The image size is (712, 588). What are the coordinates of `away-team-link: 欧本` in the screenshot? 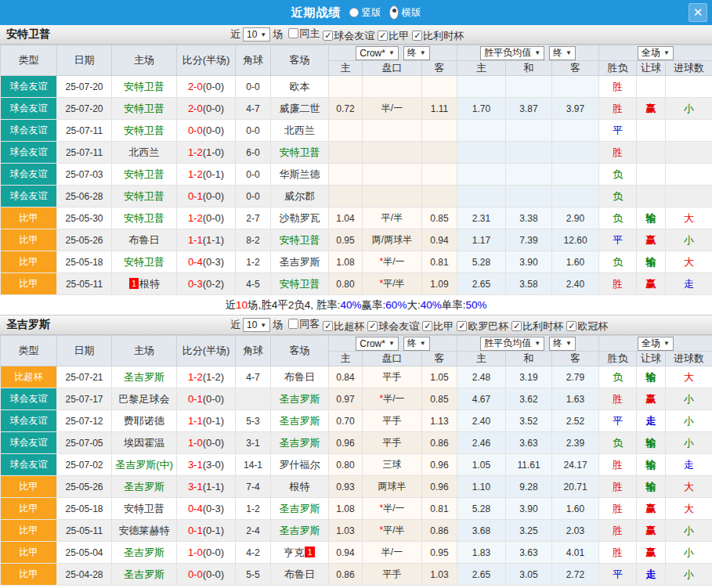 It's located at (300, 87).